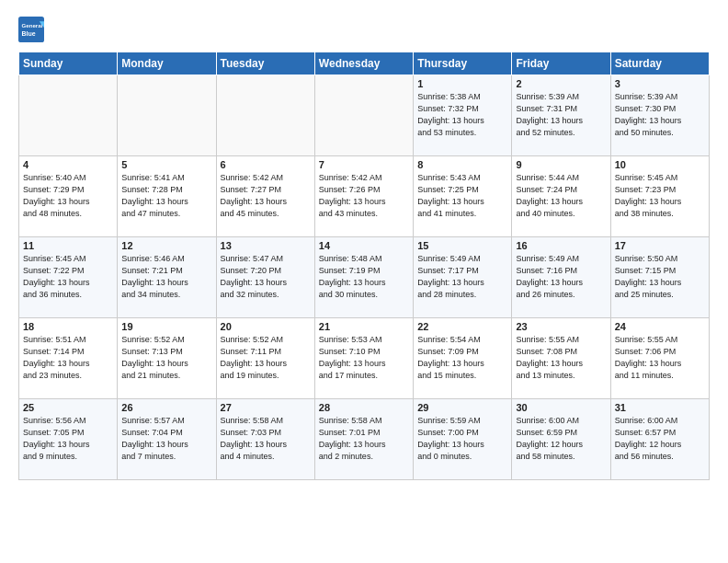  I want to click on cell-content: Sunrise: 5:51 AM Sunset: 7:14 PM Dayligh…, so click(68, 358).